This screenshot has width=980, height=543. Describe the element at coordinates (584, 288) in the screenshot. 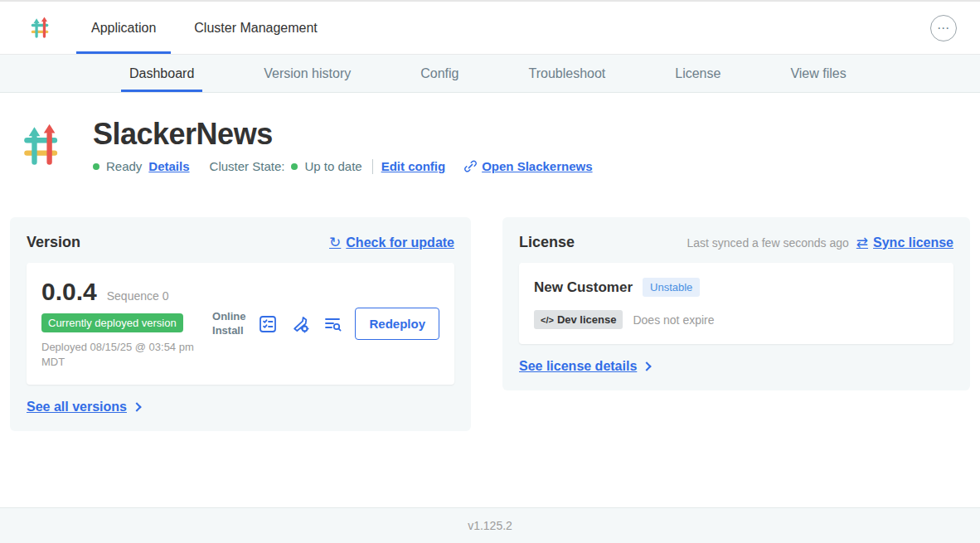

I see `customer-name: New Customer` at that location.